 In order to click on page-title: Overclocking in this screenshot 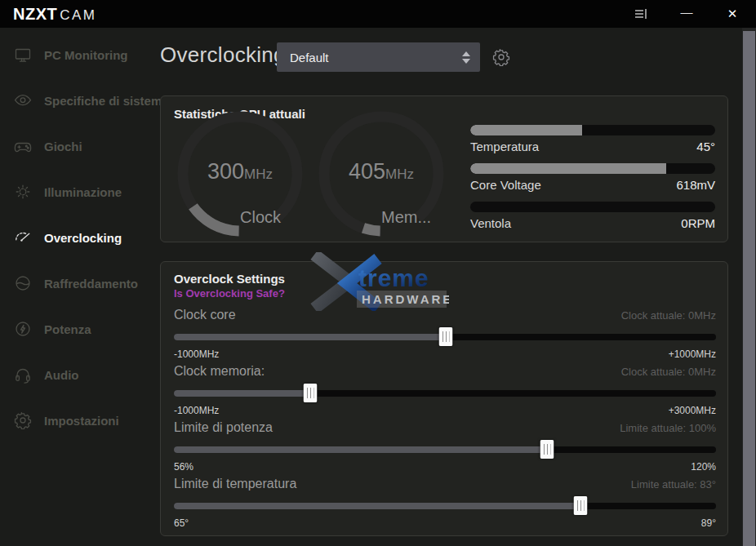, I will do `click(223, 55)`.